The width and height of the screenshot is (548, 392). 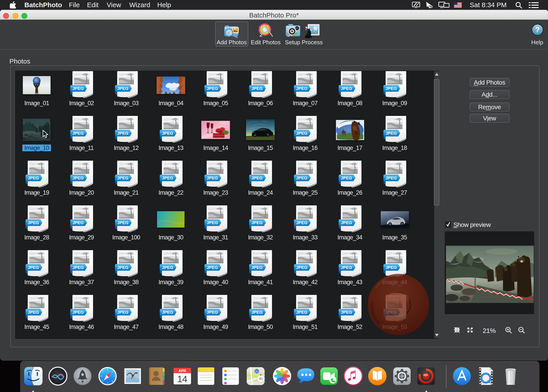 What do you see at coordinates (261, 35) in the screenshot?
I see `svg-text: 2` at bounding box center [261, 35].